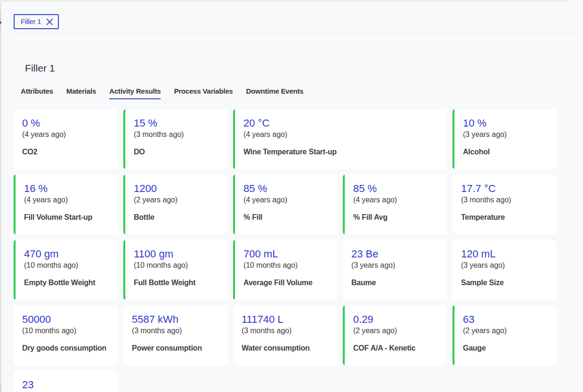 The height and width of the screenshot is (392, 583). What do you see at coordinates (66, 123) in the screenshot?
I see `metric-value: 0 %` at bounding box center [66, 123].